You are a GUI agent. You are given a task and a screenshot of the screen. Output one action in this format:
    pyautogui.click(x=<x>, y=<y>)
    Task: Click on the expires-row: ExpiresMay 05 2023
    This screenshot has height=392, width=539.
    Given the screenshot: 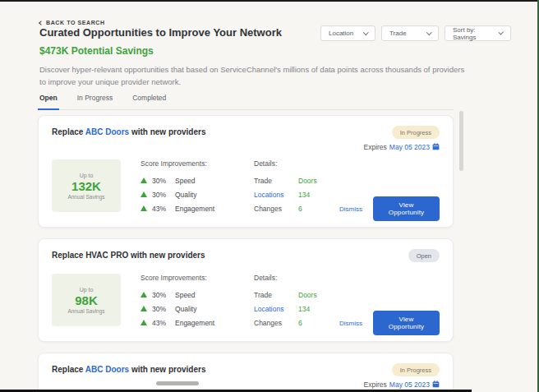 What is the action you would take?
    pyautogui.click(x=246, y=148)
    